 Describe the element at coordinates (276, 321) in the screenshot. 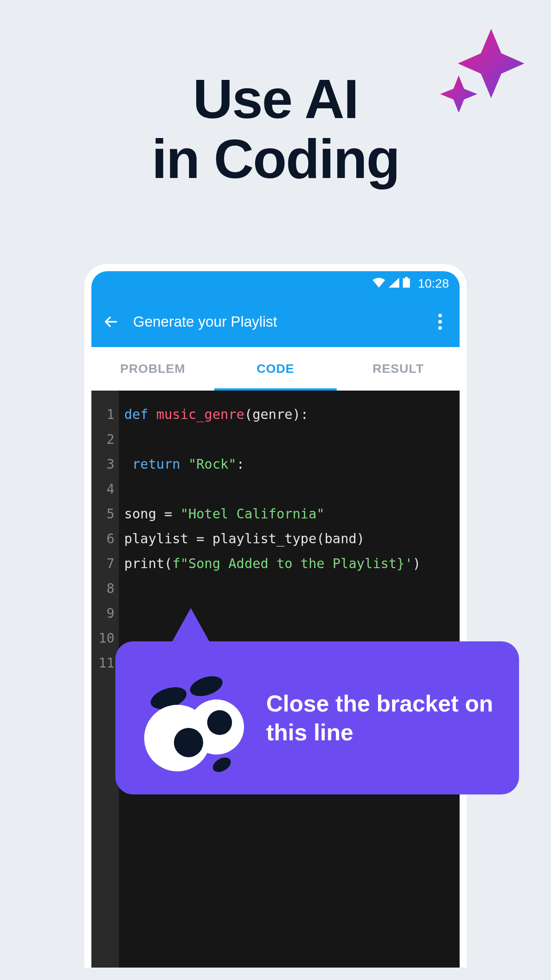

I see `app-bar: Generate your Playlist` at that location.